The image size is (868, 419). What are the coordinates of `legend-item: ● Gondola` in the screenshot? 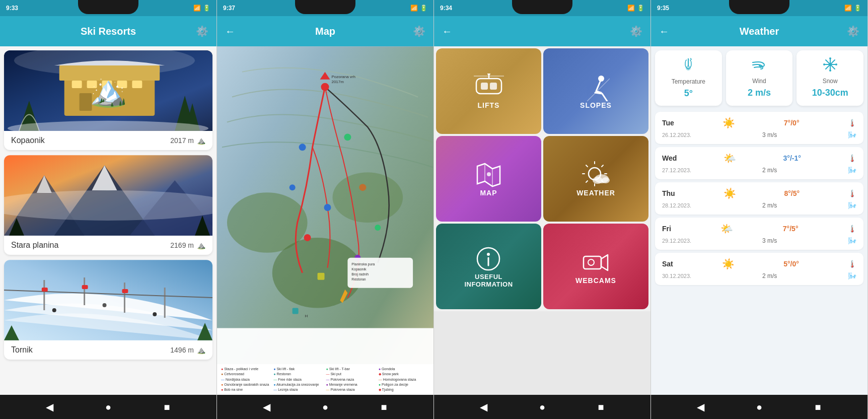 It's located at (404, 369).